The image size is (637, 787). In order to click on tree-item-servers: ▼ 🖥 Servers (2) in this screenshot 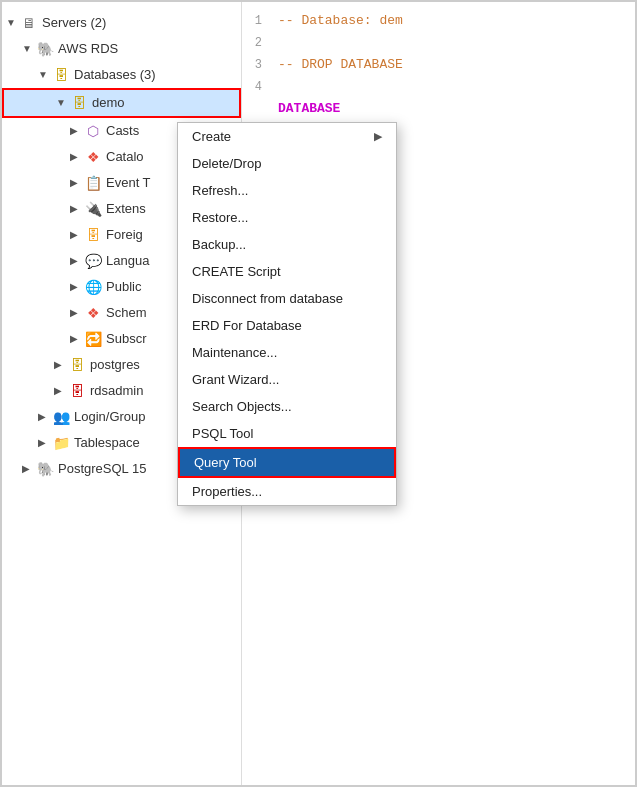, I will do `click(122, 23)`.